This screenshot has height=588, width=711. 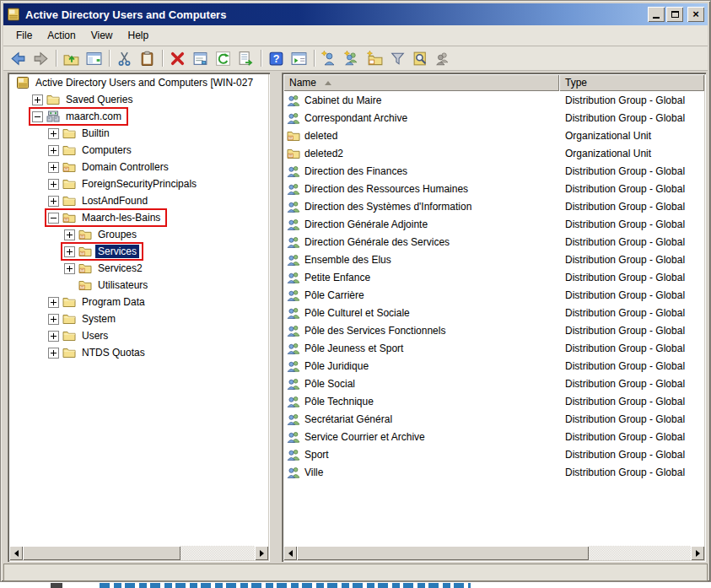 What do you see at coordinates (121, 218) in the screenshot?
I see `tree-item-label: Maarch-les-Bains` at bounding box center [121, 218].